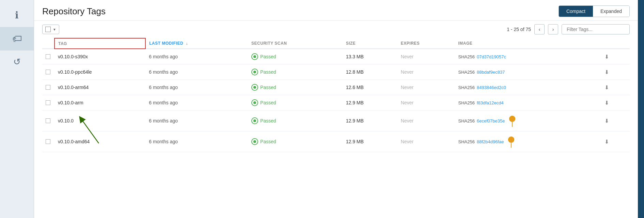 The height and width of the screenshot is (218, 644). Describe the element at coordinates (490, 142) in the screenshot. I see `sha-hash-link: 88f2b4d96fae` at that location.